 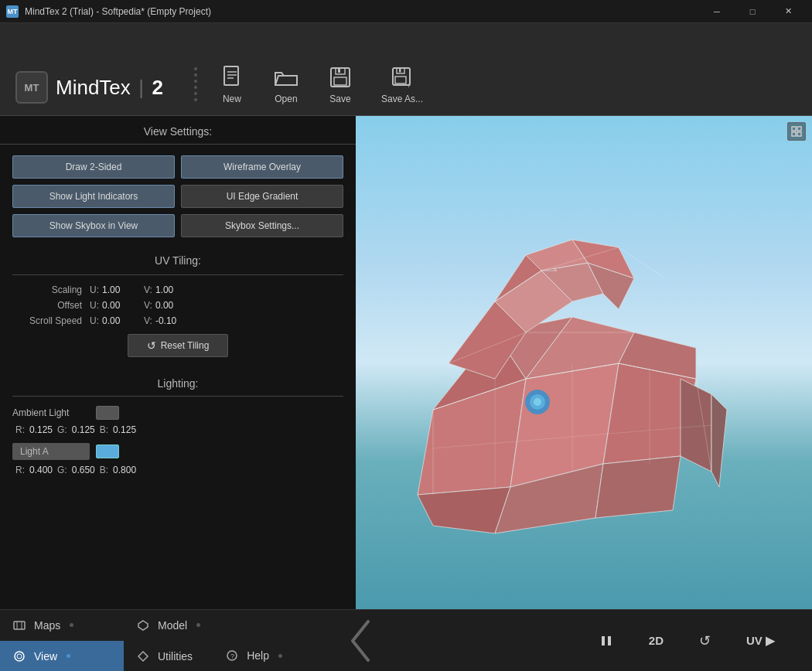 I want to click on nav-items-help: ? Help, so click(x=254, y=656).